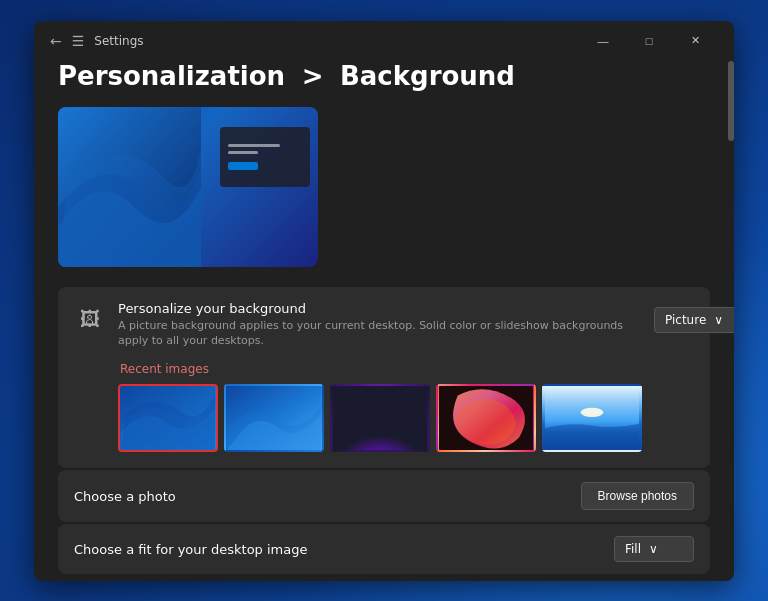  What do you see at coordinates (78, 41) in the screenshot?
I see `menu-icon: ☰` at bounding box center [78, 41].